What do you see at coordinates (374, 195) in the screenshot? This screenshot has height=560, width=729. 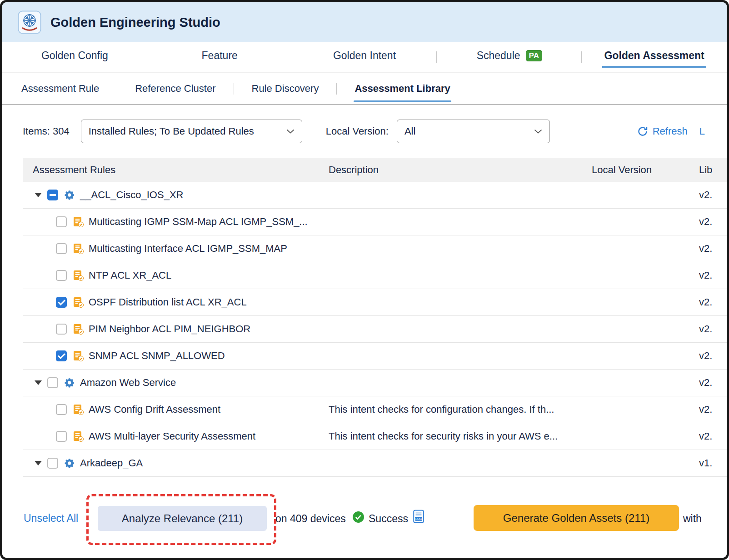 I see `table-row: __ACL_Cisco_IOS_XR v2.` at bounding box center [374, 195].